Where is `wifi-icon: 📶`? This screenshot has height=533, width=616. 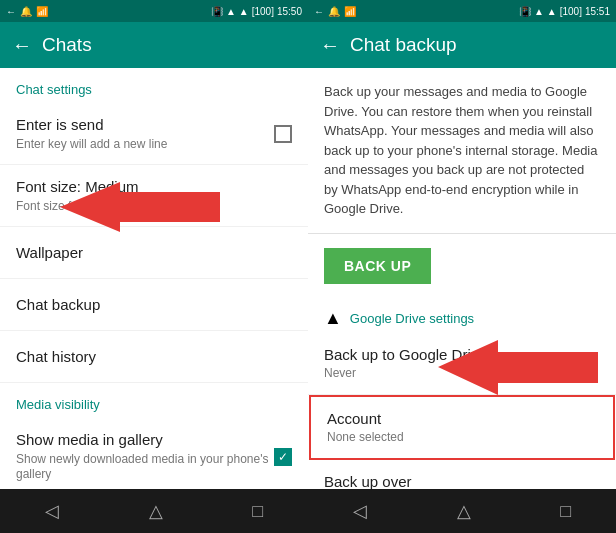 wifi-icon: 📶 is located at coordinates (42, 12).